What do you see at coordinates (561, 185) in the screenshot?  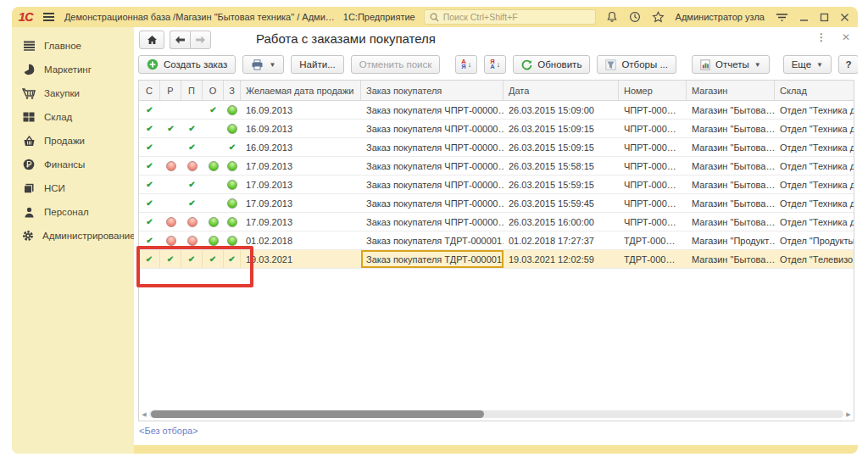 I see `cell-date: 26.03.2015 15:59:15` at bounding box center [561, 185].